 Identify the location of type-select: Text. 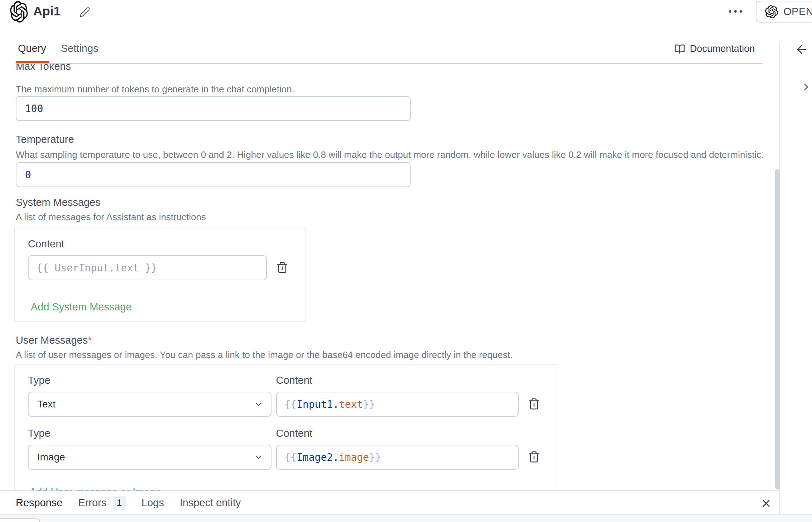
(150, 404).